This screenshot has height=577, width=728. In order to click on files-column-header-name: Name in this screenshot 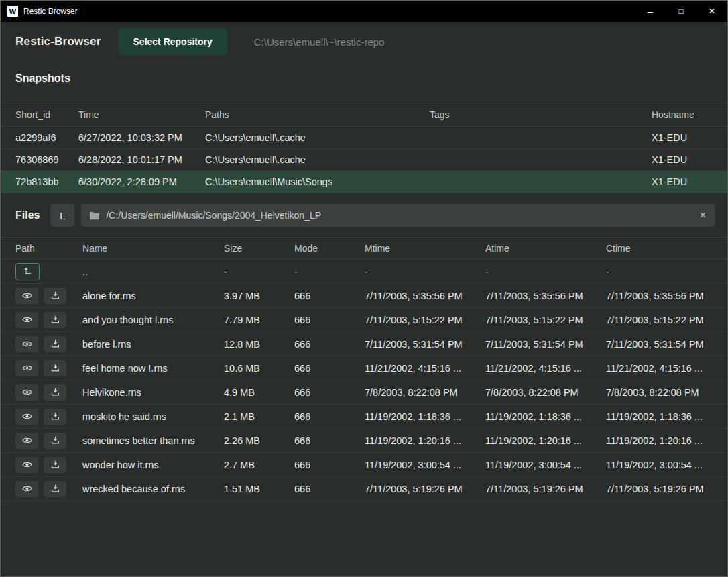, I will do `click(153, 248)`.